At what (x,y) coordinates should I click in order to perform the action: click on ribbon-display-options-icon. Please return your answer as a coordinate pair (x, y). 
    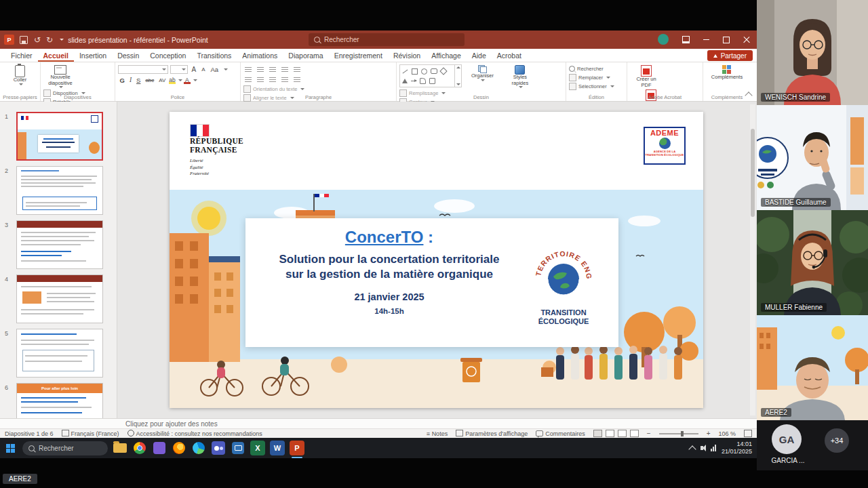
    Looking at the image, I should click on (686, 39).